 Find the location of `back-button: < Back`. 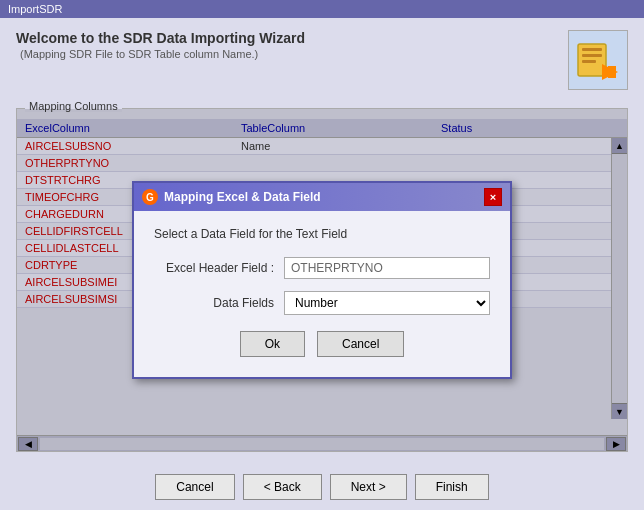

back-button: < Back is located at coordinates (282, 487).